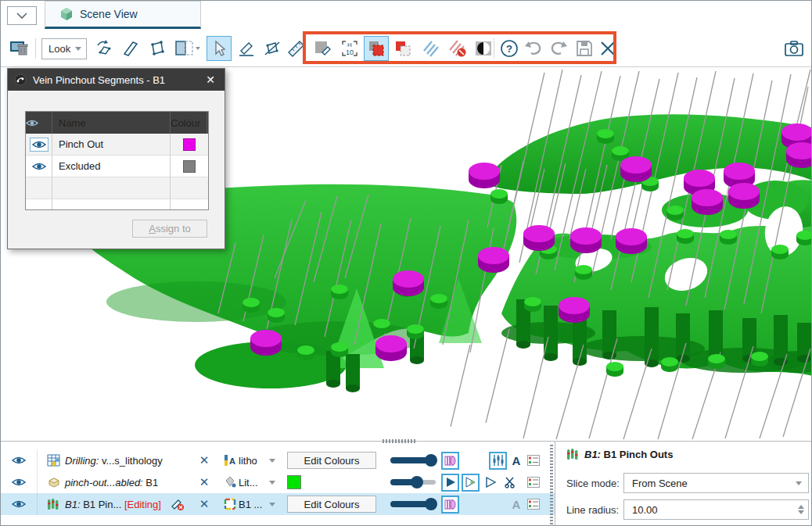 This screenshot has width=812, height=526. I want to click on layer-type: B1:, so click(73, 505).